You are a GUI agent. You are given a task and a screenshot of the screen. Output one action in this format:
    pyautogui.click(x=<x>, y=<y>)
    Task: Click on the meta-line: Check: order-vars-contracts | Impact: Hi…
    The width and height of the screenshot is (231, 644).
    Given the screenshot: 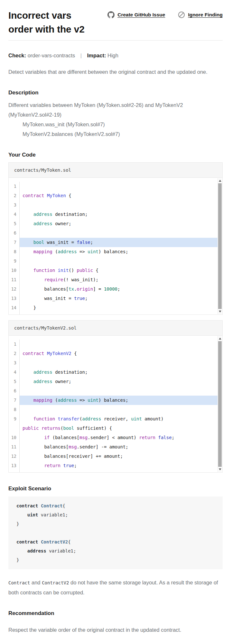 What is the action you would take?
    pyautogui.click(x=116, y=55)
    